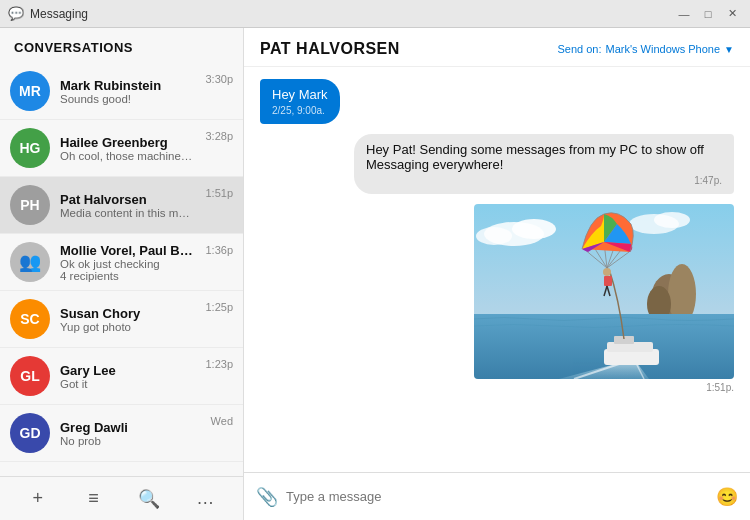 Image resolution: width=750 pixels, height=520 pixels. What do you see at coordinates (128, 200) in the screenshot?
I see `conv-name: Pat Halvorsen` at bounding box center [128, 200].